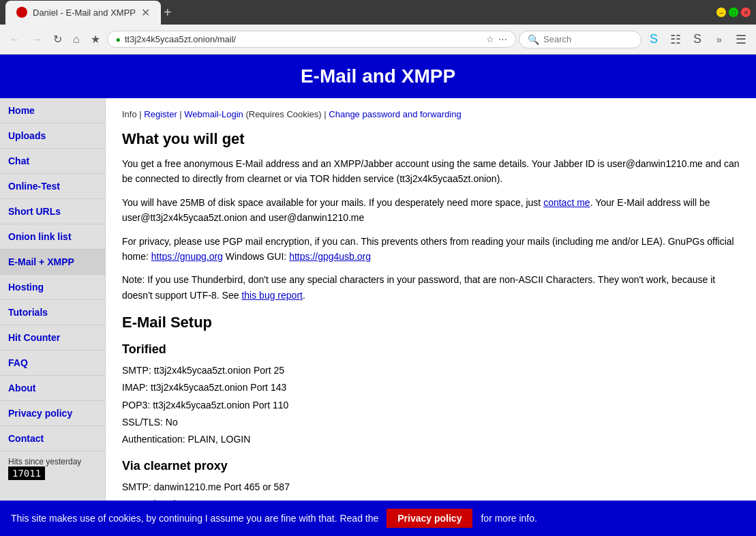 This screenshot has width=756, height=536. I want to click on sidebar-item-contact: Contact, so click(52, 439).